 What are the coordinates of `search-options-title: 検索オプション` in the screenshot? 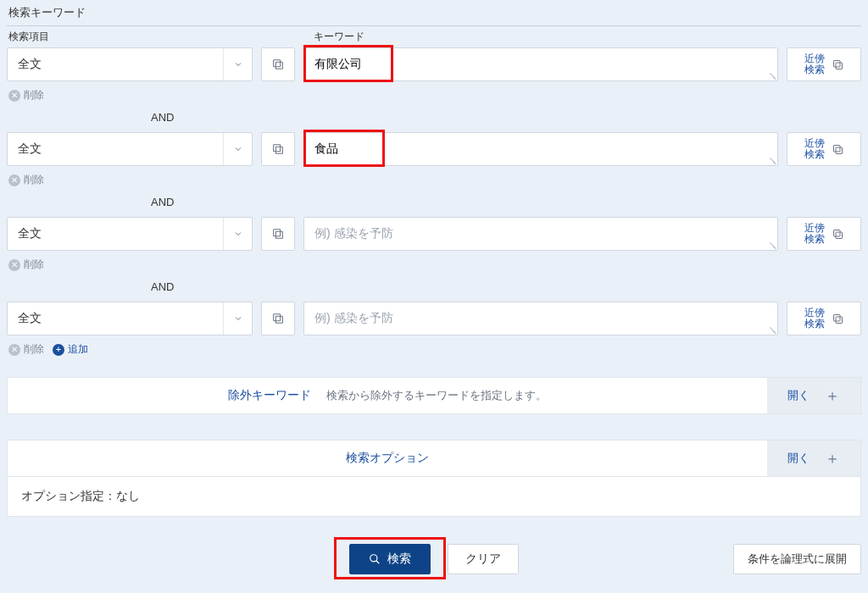 It's located at (387, 458).